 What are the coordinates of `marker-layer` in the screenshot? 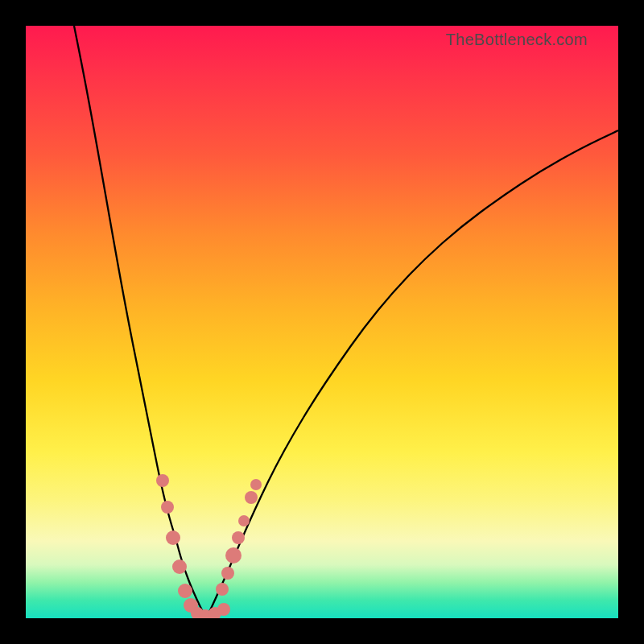 It's located at (209, 546).